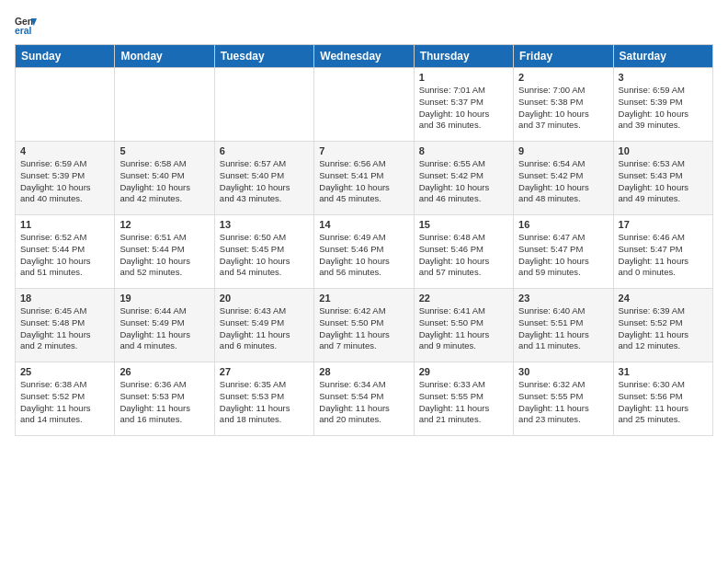 This screenshot has height=563, width=728. I want to click on day-number: 19, so click(164, 298).